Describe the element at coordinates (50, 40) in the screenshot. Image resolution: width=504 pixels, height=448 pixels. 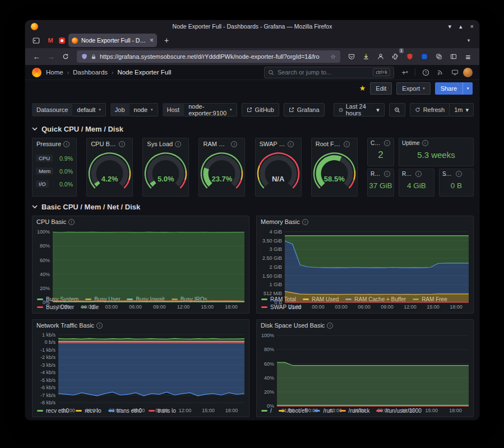
I see `pinned-tab-gmail-icon: M` at that location.